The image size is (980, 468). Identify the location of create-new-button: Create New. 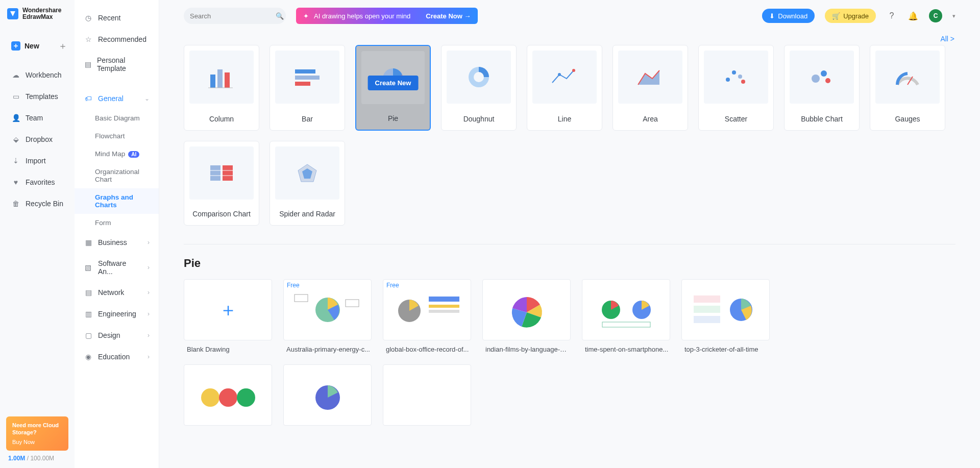
(393, 83).